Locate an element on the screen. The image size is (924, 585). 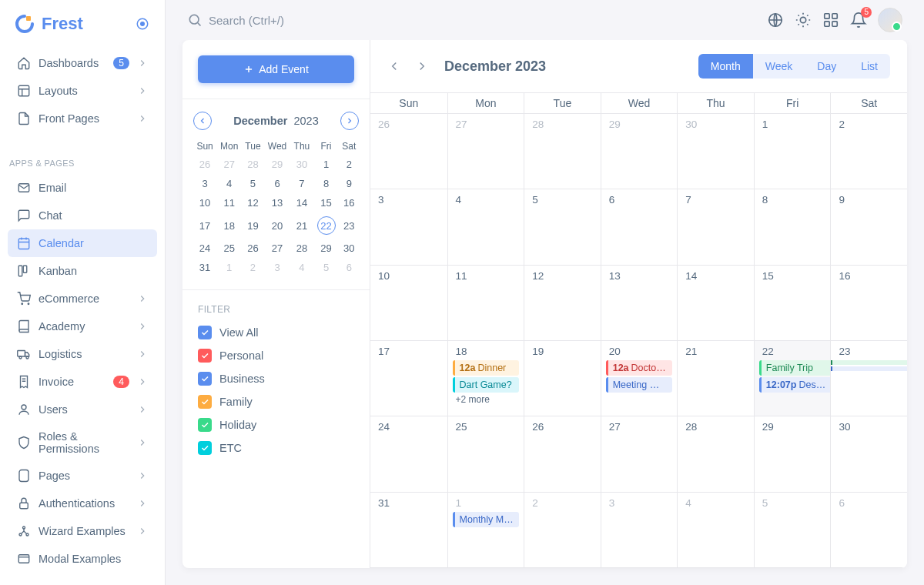
day-cell: 13 is located at coordinates (639, 303).